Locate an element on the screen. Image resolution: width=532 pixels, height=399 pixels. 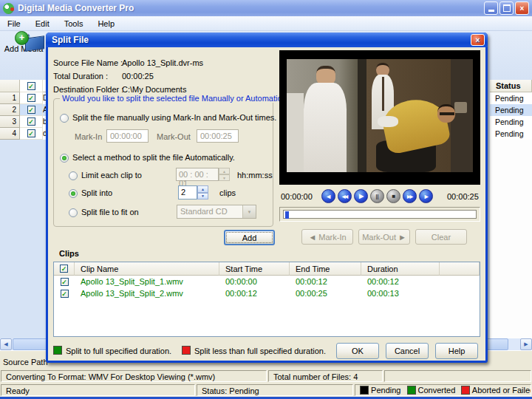
destination-folder-label: Destination Folder : is located at coordinates (89, 89).